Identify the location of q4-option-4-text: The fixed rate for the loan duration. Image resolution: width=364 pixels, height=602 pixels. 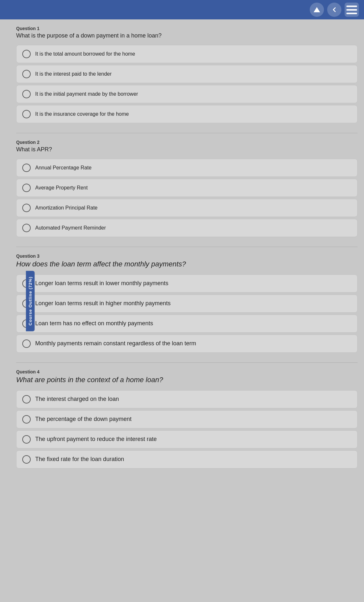
(79, 459).